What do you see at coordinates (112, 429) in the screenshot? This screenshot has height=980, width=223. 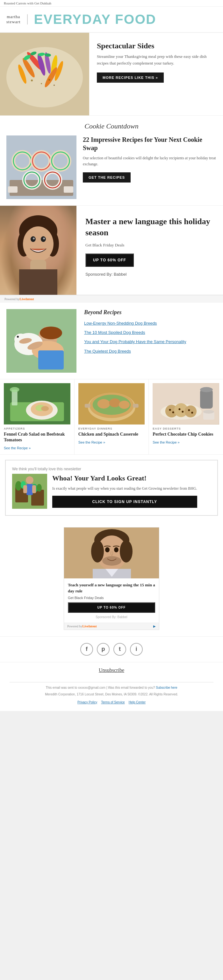 I see `recipe-2-category: EVERYDAY DINNERS` at bounding box center [112, 429].